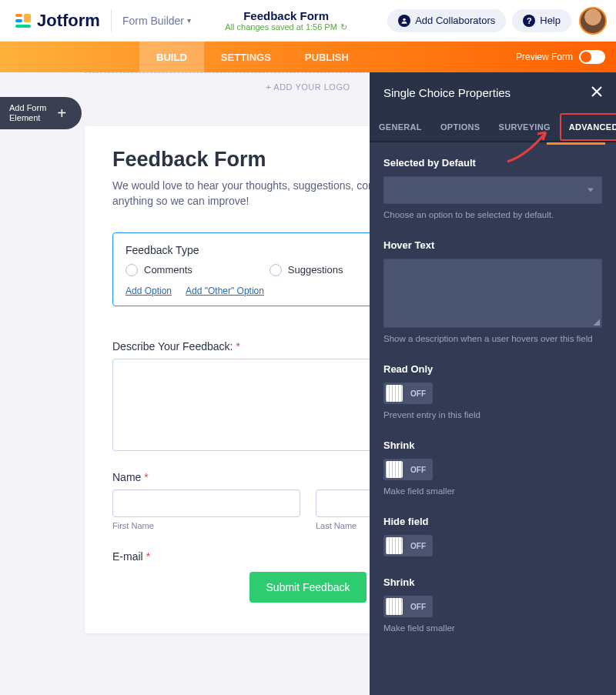 The image size is (616, 695). I want to click on radio-comments: Comments, so click(159, 270).